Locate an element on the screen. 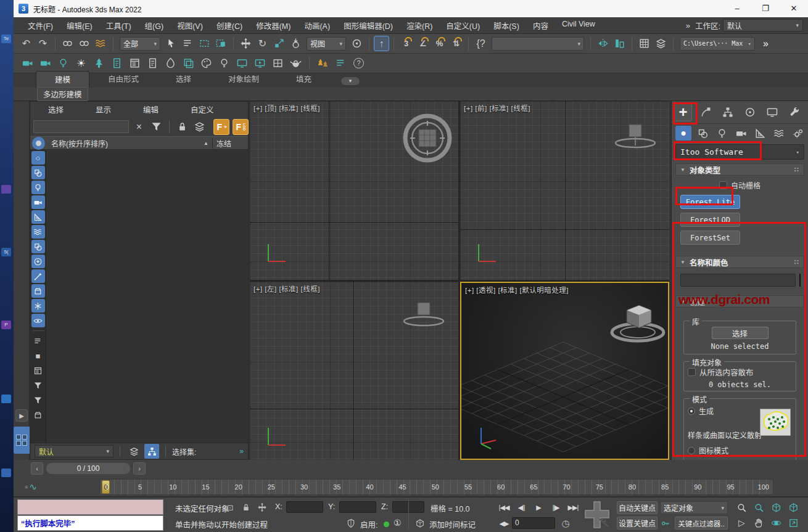  window-crossing-icon is located at coordinates (221, 43).